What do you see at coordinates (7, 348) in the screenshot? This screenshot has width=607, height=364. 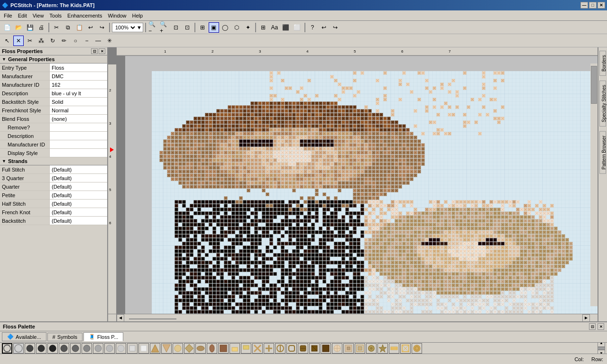 I see `floss-swatch-selected` at bounding box center [7, 348].